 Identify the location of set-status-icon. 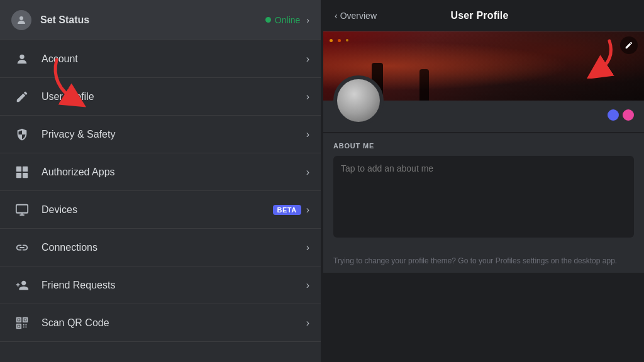
(21, 20).